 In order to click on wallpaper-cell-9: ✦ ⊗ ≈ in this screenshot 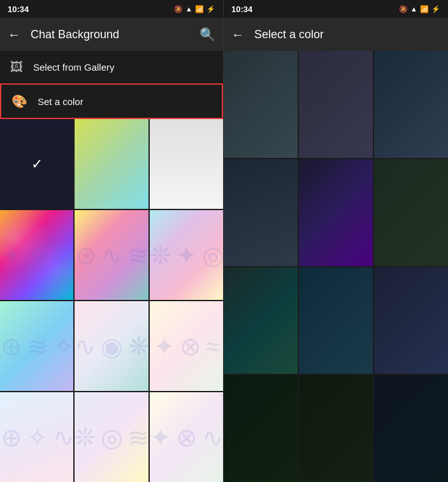, I will do `click(186, 346)`.